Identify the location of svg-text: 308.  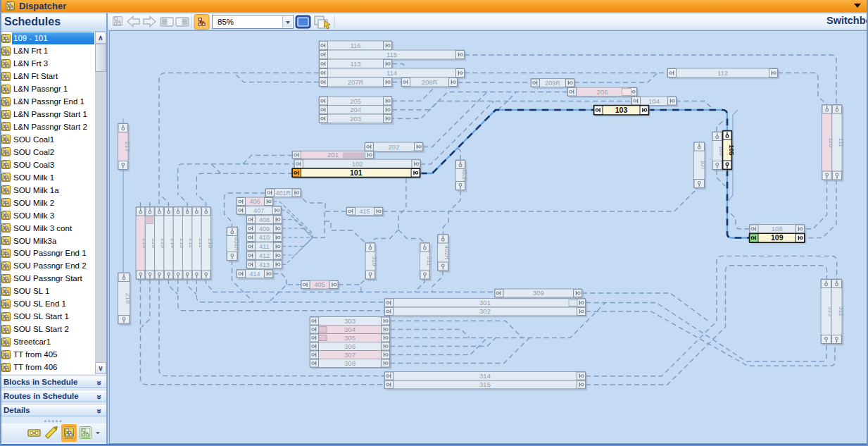
(350, 364).